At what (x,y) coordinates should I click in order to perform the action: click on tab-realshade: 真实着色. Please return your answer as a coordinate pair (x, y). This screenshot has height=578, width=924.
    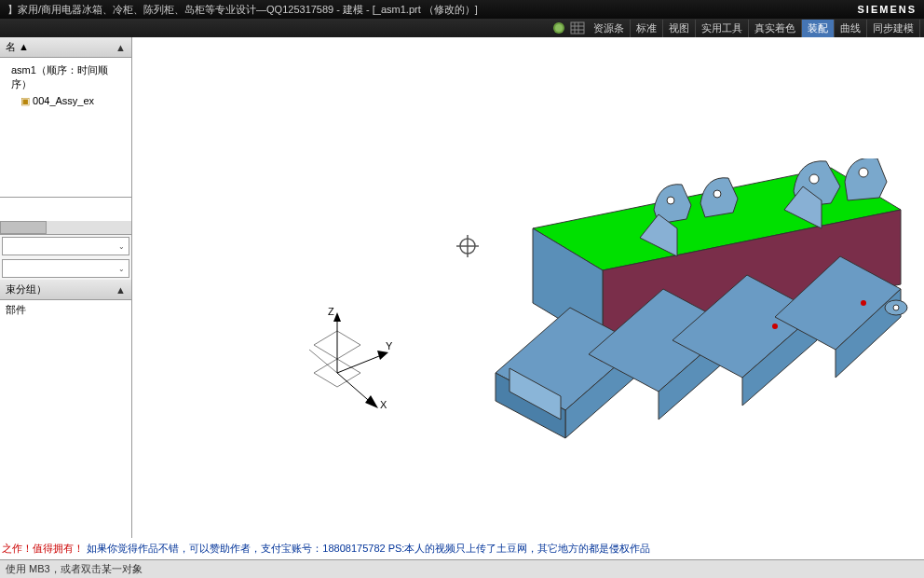
    Looking at the image, I should click on (775, 28).